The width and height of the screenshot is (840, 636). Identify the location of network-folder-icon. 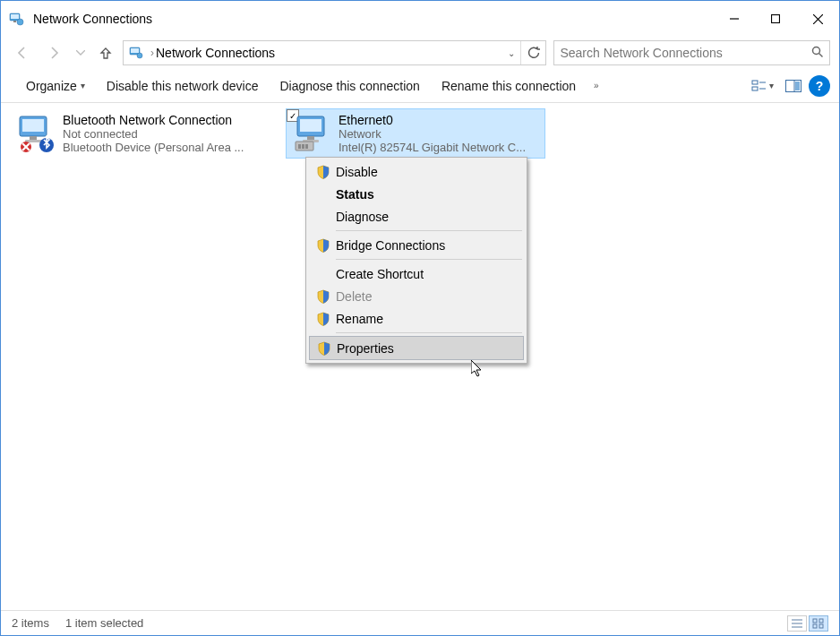
(16, 19).